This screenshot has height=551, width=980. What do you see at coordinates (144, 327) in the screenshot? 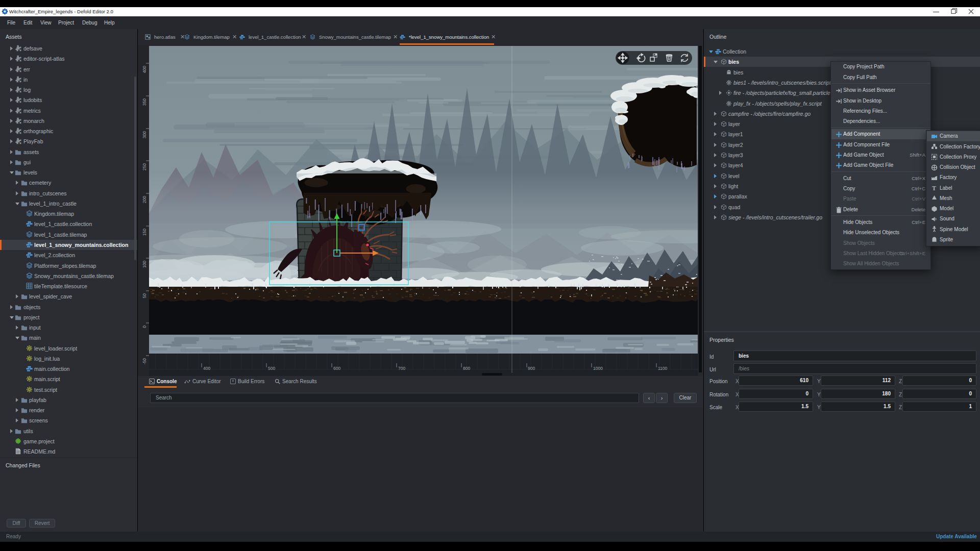
I see `svg-text: 0` at bounding box center [144, 327].